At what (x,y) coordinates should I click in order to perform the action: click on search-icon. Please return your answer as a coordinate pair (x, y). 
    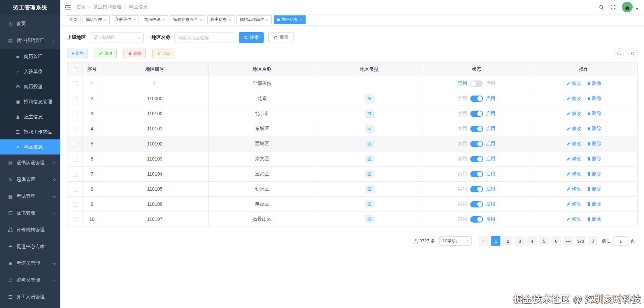
    Looking at the image, I should click on (602, 7).